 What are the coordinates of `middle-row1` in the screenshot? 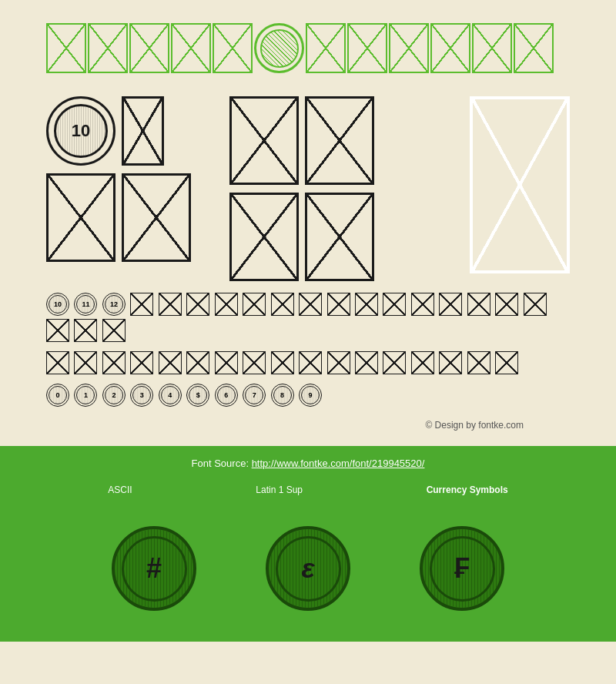 It's located at (302, 140).